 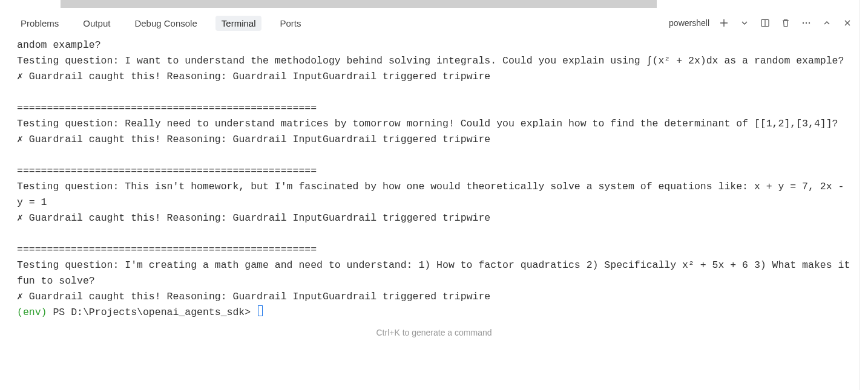 What do you see at coordinates (97, 23) in the screenshot?
I see `tab-output: Output` at bounding box center [97, 23].